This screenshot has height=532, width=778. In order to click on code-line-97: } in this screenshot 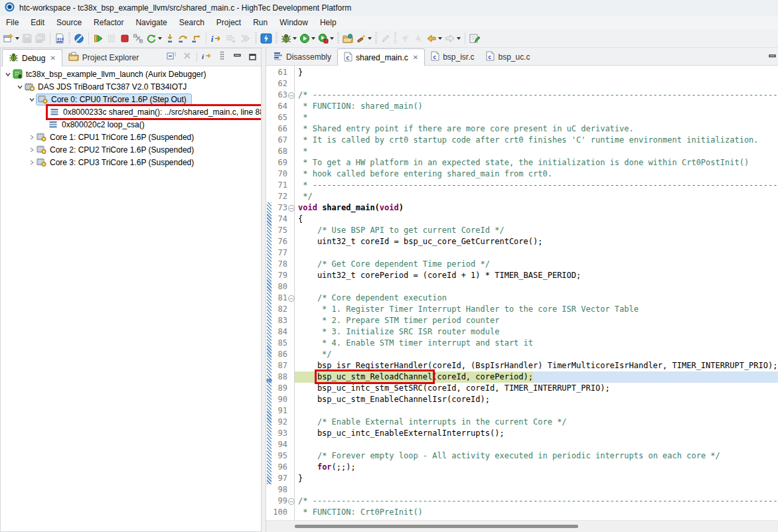, I will do `click(536, 479)`.